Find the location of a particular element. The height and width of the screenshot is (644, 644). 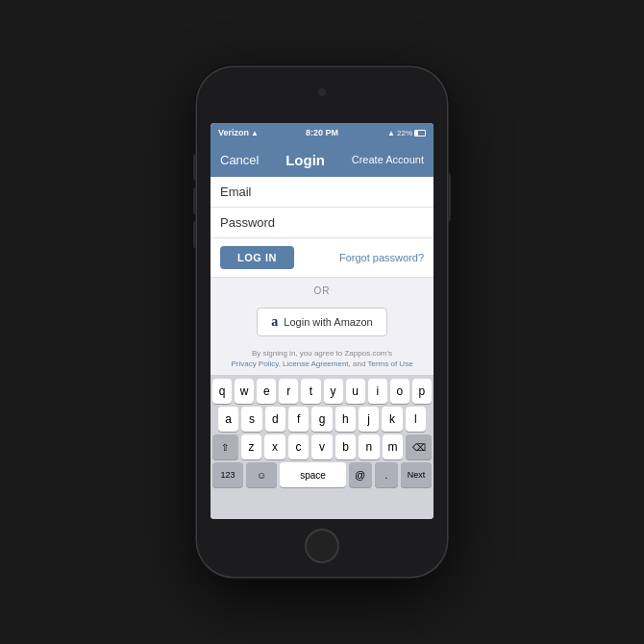

key-k: k is located at coordinates (392, 419).